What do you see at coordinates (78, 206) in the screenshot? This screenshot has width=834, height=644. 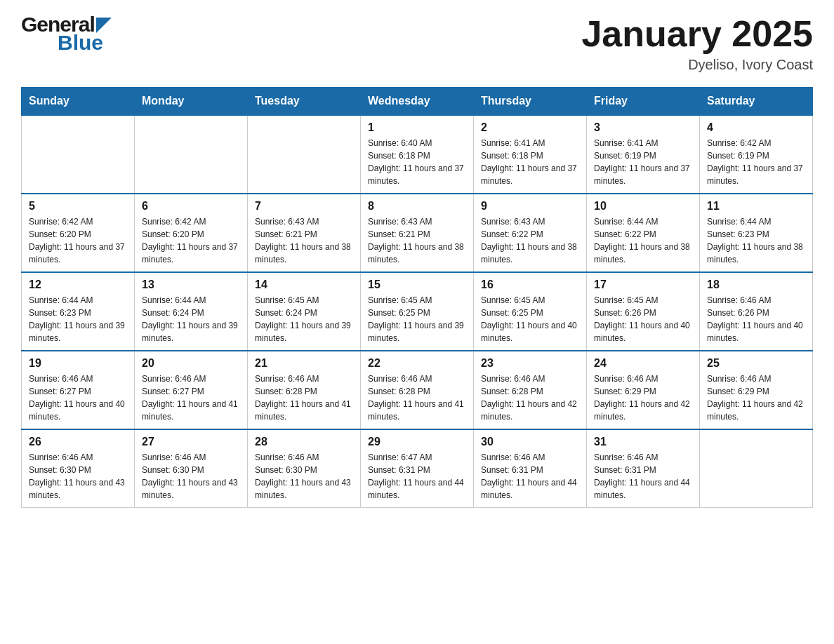 I see `day-number: 5` at bounding box center [78, 206].